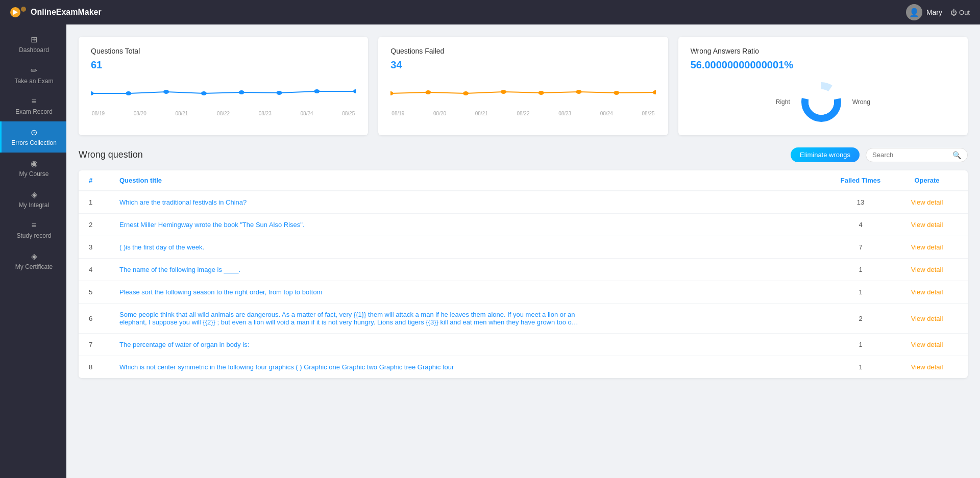 The image size is (980, 478). I want to click on app-name: OnlineExamMaker, so click(66, 12).